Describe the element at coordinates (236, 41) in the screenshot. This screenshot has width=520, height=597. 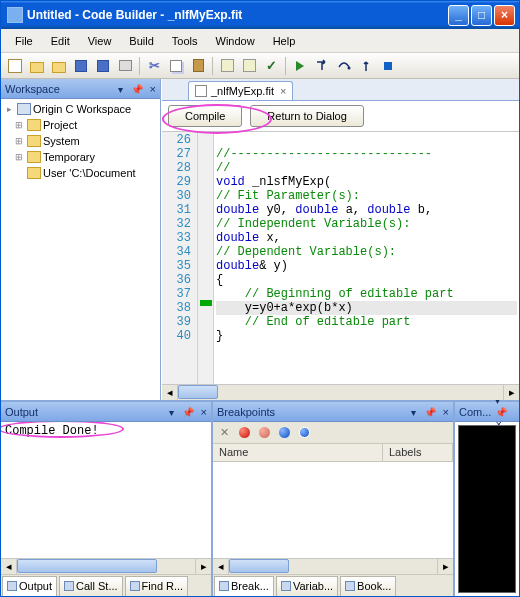
I see `menu-window: Window` at that location.